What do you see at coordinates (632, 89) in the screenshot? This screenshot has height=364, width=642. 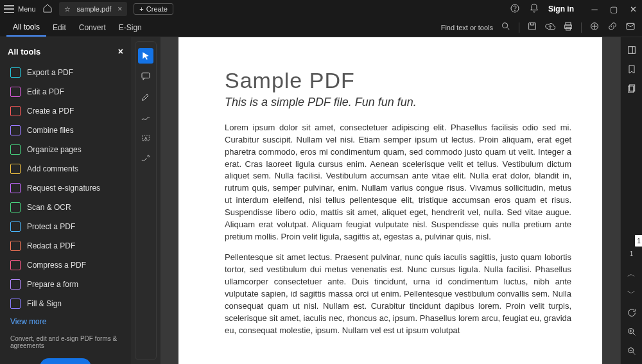 I see `pages-thumb-icon` at bounding box center [632, 89].